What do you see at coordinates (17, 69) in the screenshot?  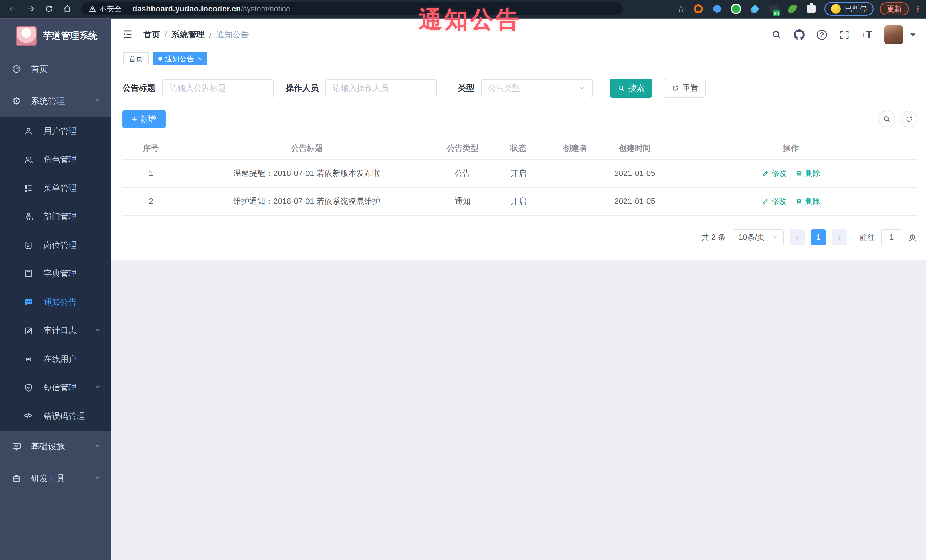 I see `dashboard-icon` at bounding box center [17, 69].